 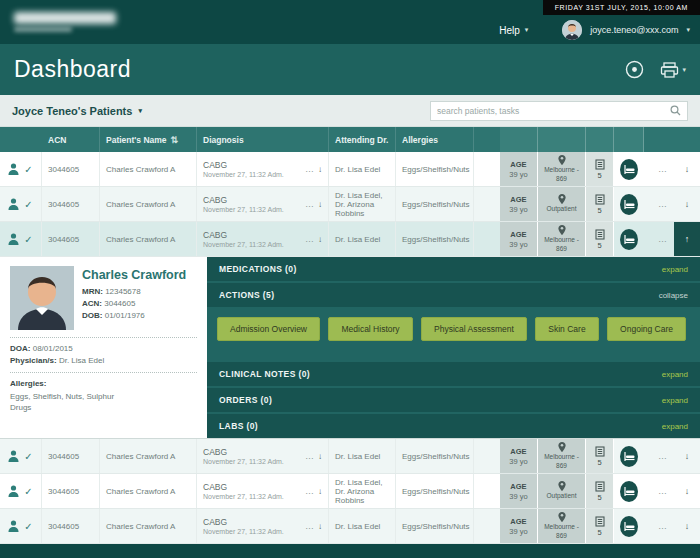 I want to click on col-diagnosis-label: Diagnosis, so click(x=224, y=140).